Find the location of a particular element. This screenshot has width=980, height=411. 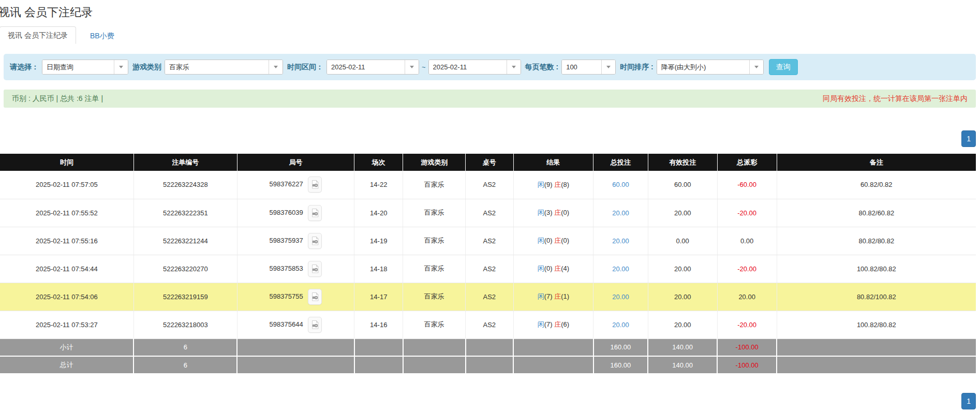

valid-bet-cell: 60.00 is located at coordinates (682, 185).